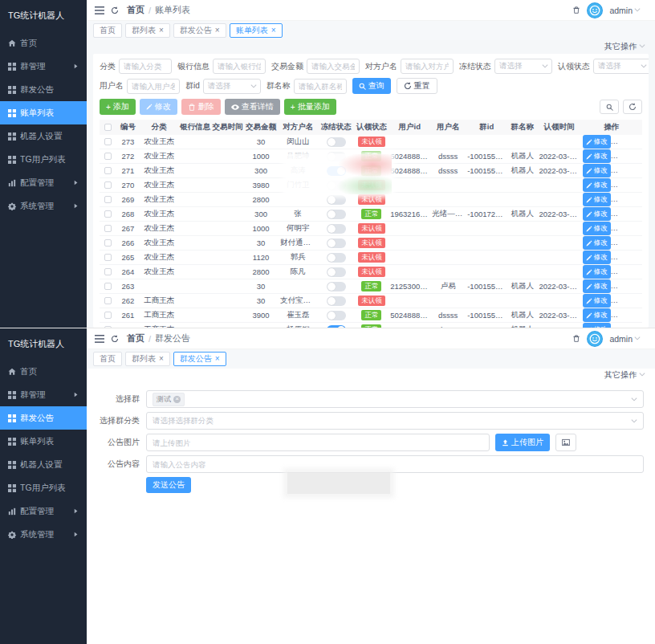  What do you see at coordinates (566, 442) in the screenshot?
I see `image-preview-button` at bounding box center [566, 442].